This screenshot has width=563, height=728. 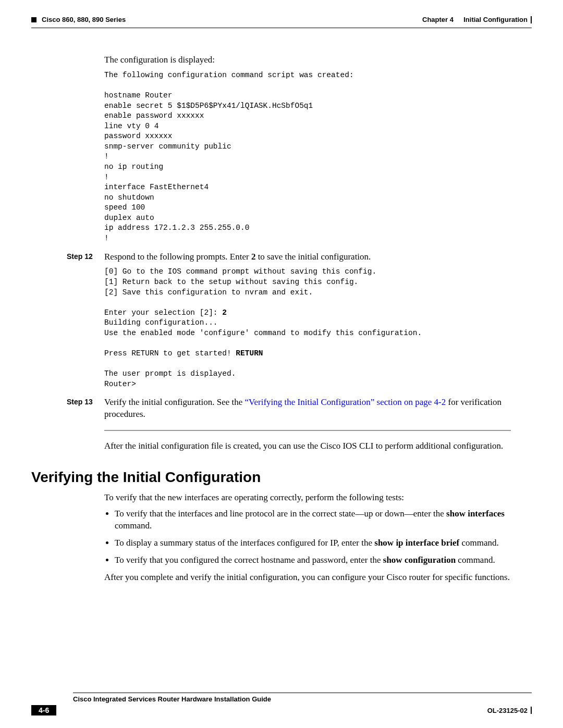 I want to click on code2-part1: [0] Go to the IOS command prompt without…, so click(x=240, y=292).